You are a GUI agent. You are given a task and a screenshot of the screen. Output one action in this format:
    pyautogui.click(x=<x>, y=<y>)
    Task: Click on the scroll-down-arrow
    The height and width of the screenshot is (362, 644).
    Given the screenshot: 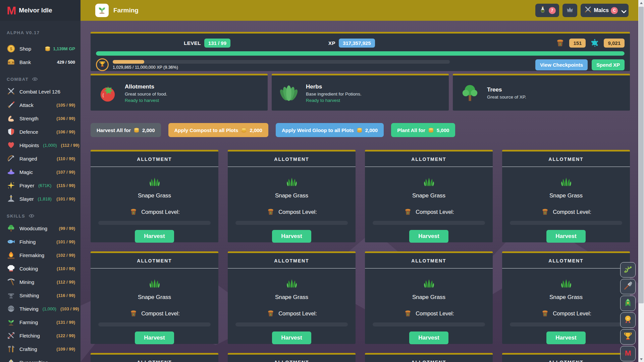 What is the action you would take?
    pyautogui.click(x=641, y=359)
    